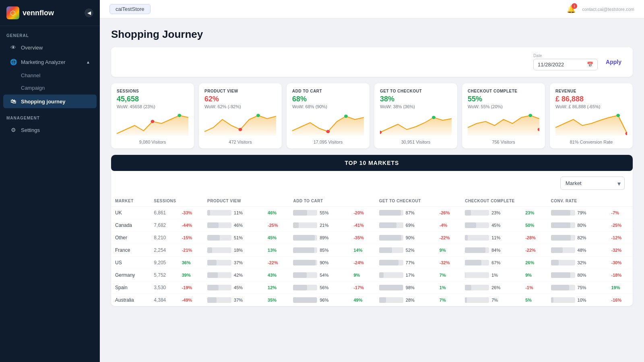  I want to click on sessions-val-cell: 6,861, so click(163, 213).